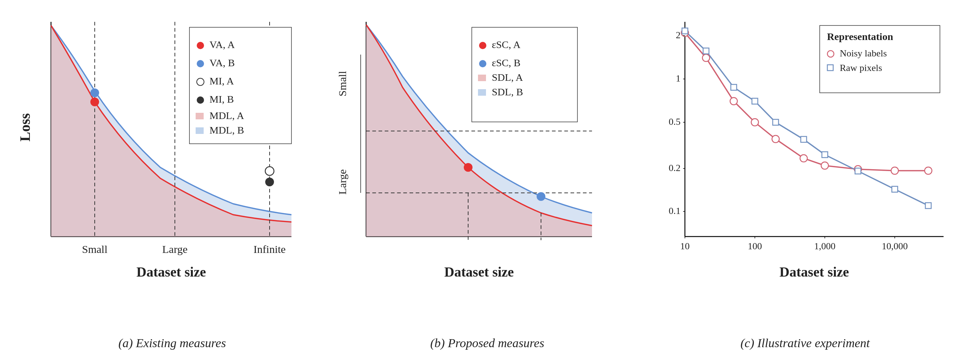  I want to click on svg-text: 2, so click(678, 35).